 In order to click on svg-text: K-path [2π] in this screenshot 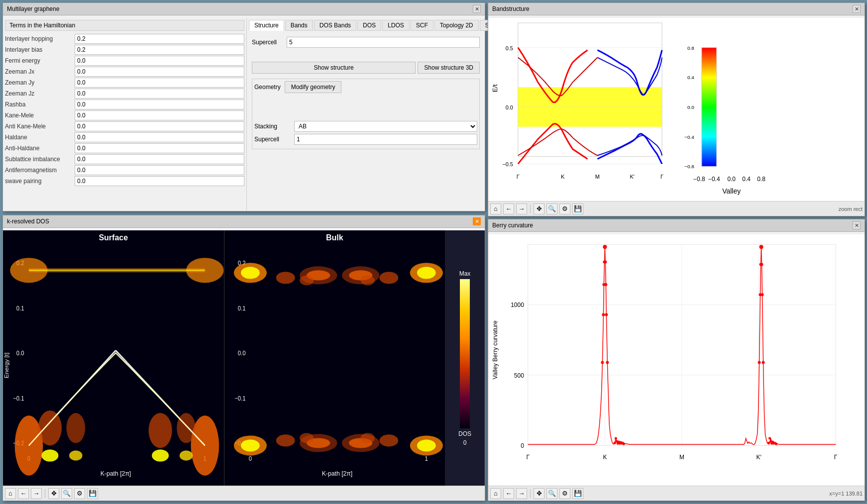, I will do `click(337, 474)`.